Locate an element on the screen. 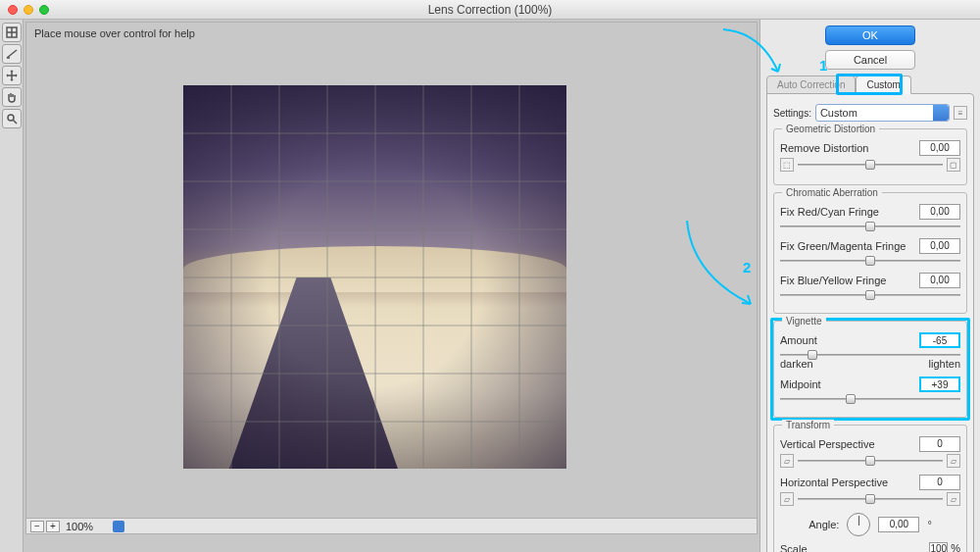 This screenshot has height=552, width=980. scale-label: Scale is located at coordinates (794, 547).